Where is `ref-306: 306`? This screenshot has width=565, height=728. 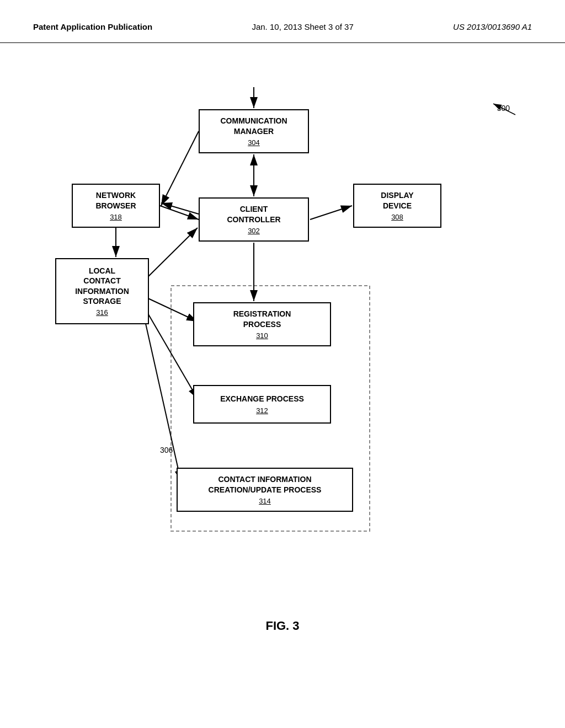
ref-306: 306 is located at coordinates (167, 450).